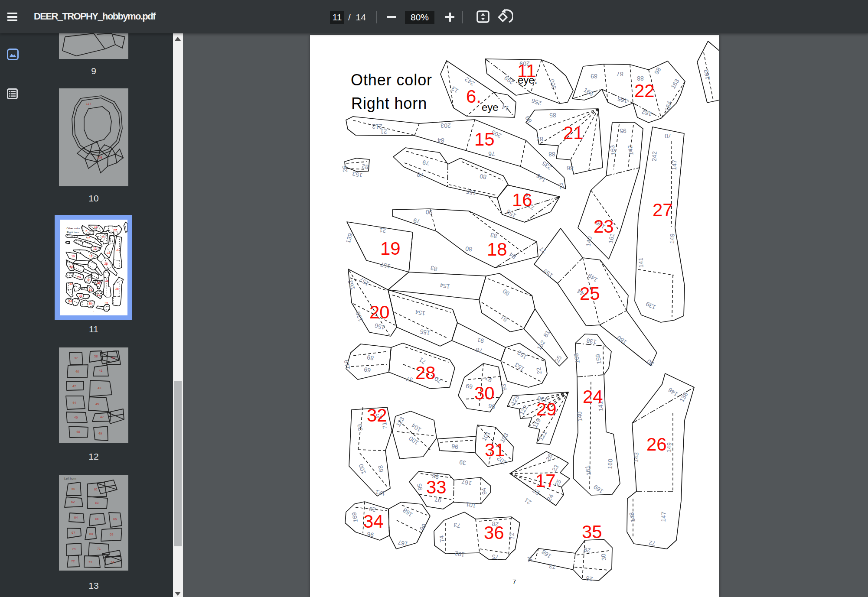 The width and height of the screenshot is (868, 597). I want to click on svg-text: eye, so click(490, 107).